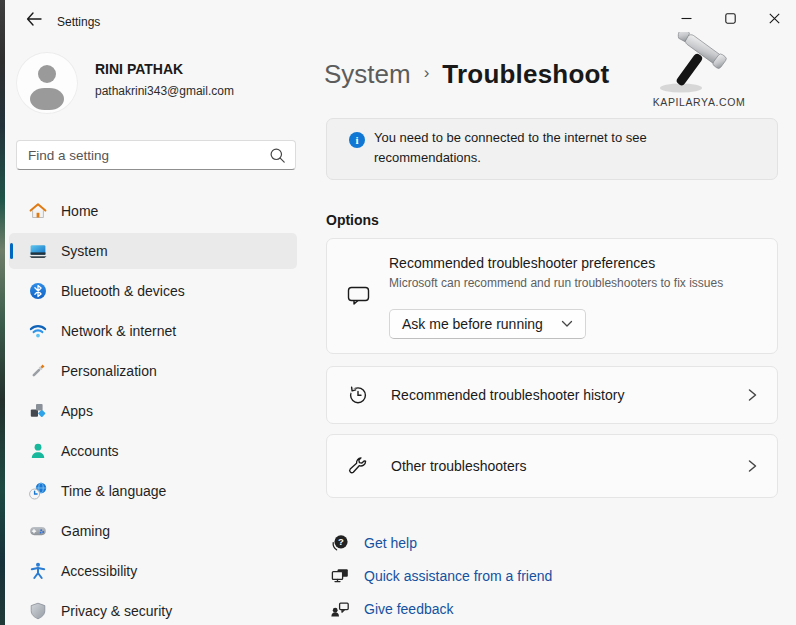  What do you see at coordinates (114, 491) in the screenshot?
I see `sidebar-item-label: Time & language` at bounding box center [114, 491].